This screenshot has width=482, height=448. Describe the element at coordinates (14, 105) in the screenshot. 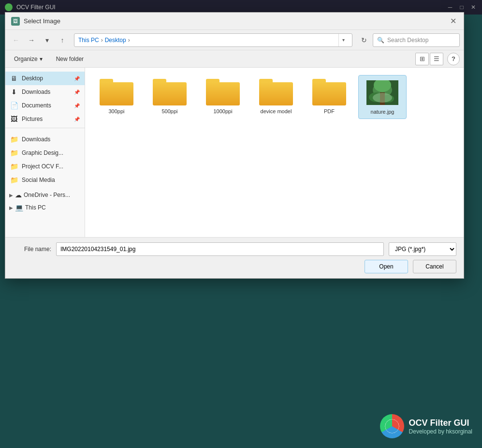

I see `documents-icon: 📄` at that location.